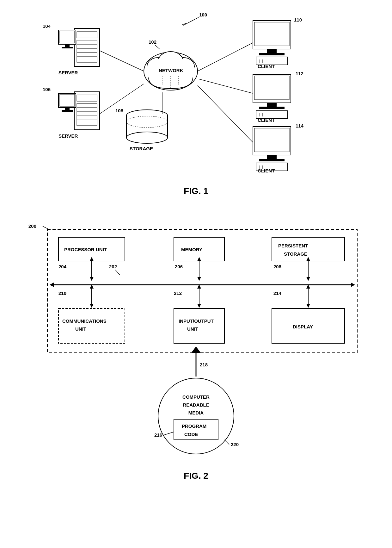 This screenshot has width=392, height=548. Describe the element at coordinates (235, 444) in the screenshot. I see `crm-ref: 220` at that location.